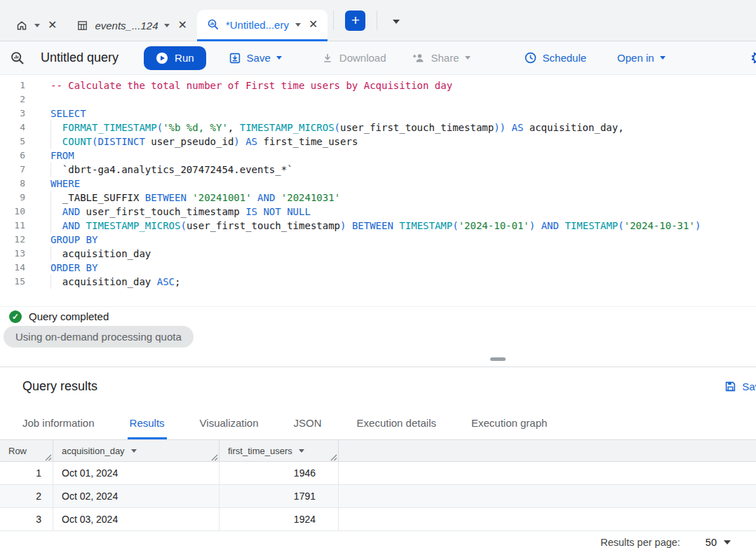 The height and width of the screenshot is (548, 756). I want to click on line-number: 11, so click(17, 226).